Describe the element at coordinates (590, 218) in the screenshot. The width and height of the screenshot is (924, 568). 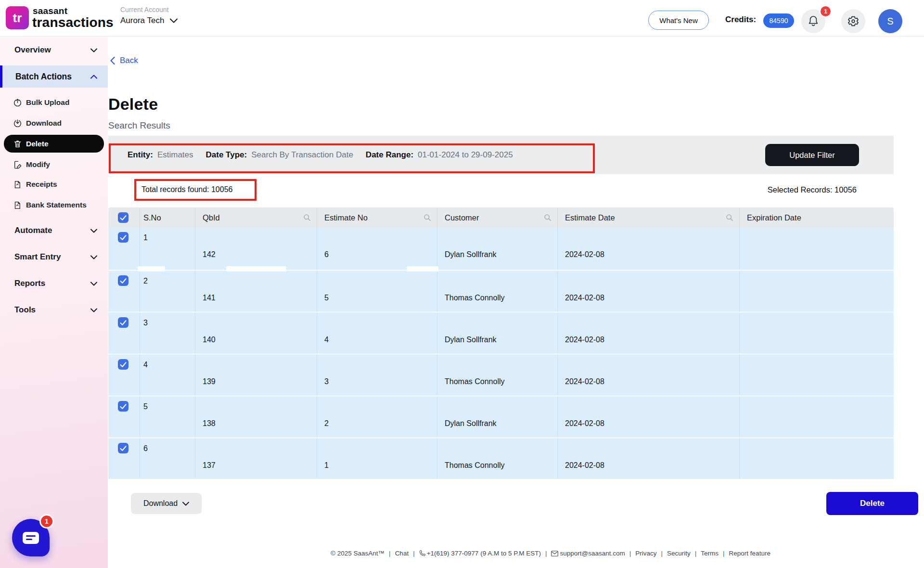
I see `column-header-label: Estimate Date` at that location.